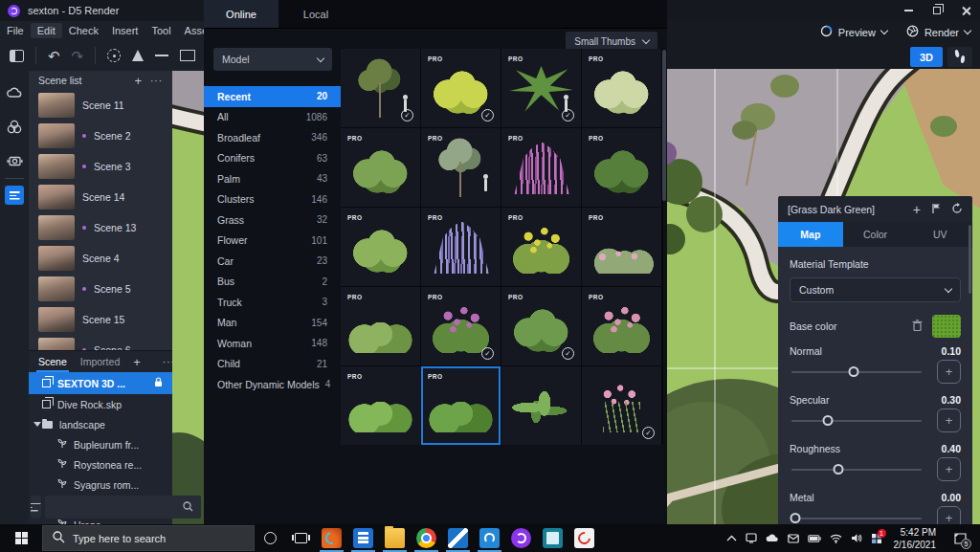 The height and width of the screenshot is (552, 980). What do you see at coordinates (191, 31) in the screenshot?
I see `menu-item: Assets` at bounding box center [191, 31].